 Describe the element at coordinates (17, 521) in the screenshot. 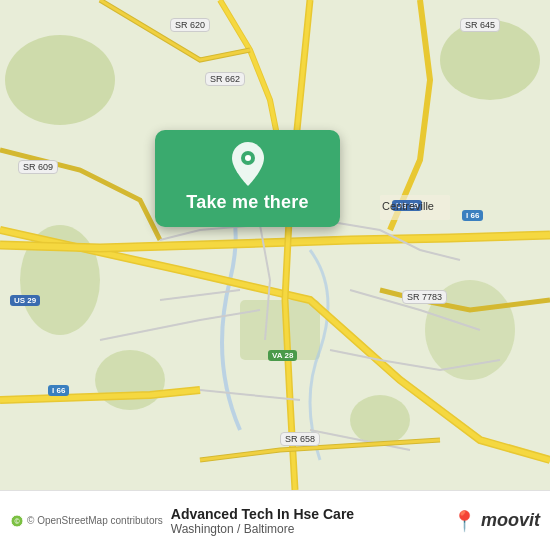

I see `osm-icon: ©` at that location.